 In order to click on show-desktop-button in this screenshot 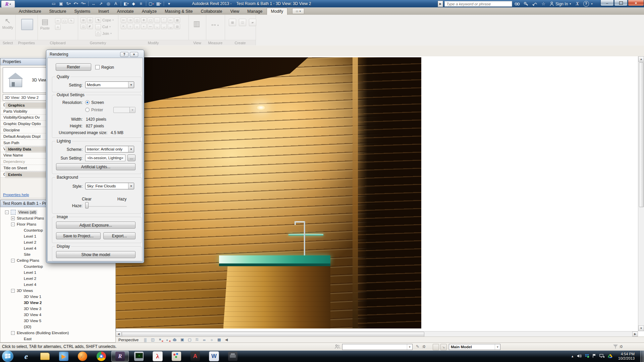, I will do `click(642, 356)`.